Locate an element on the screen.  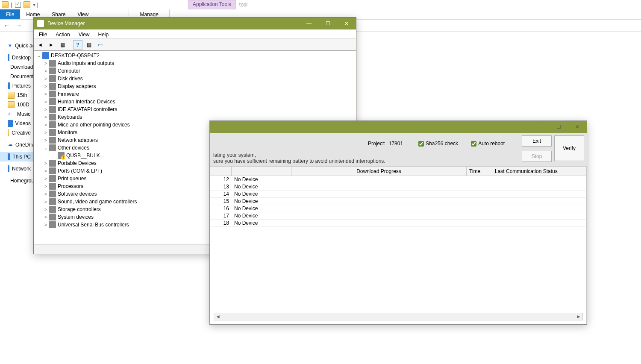
stop-button: Stop is located at coordinates (537, 156).